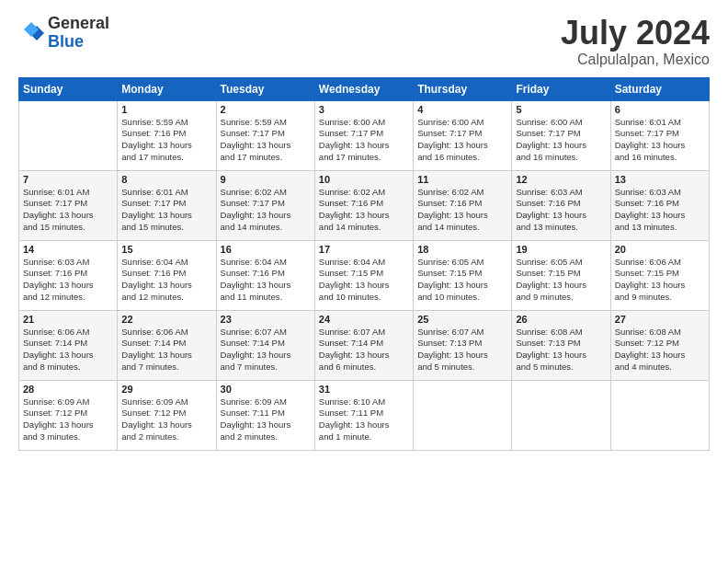  What do you see at coordinates (64, 33) in the screenshot?
I see `logo: General Blue` at bounding box center [64, 33].